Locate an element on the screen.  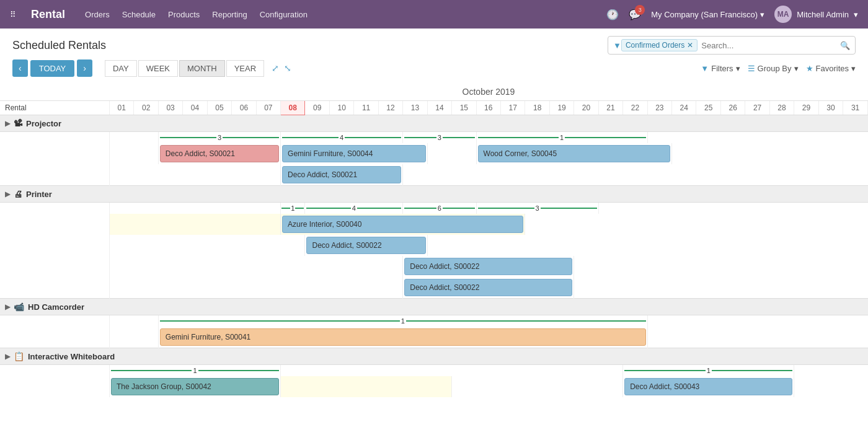
prev-button: ‹ is located at coordinates (20, 68).